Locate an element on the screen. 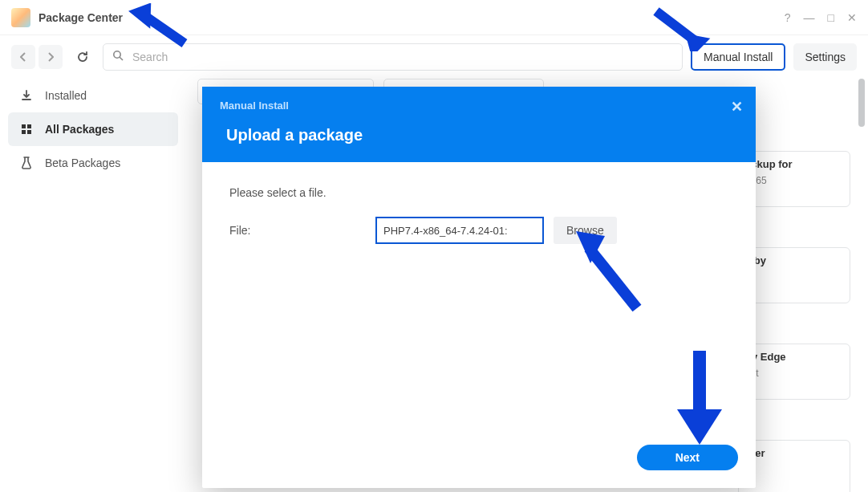 Image resolution: width=868 pixels, height=492 pixels. toolbar: Manual Install Settings is located at coordinates (434, 57).